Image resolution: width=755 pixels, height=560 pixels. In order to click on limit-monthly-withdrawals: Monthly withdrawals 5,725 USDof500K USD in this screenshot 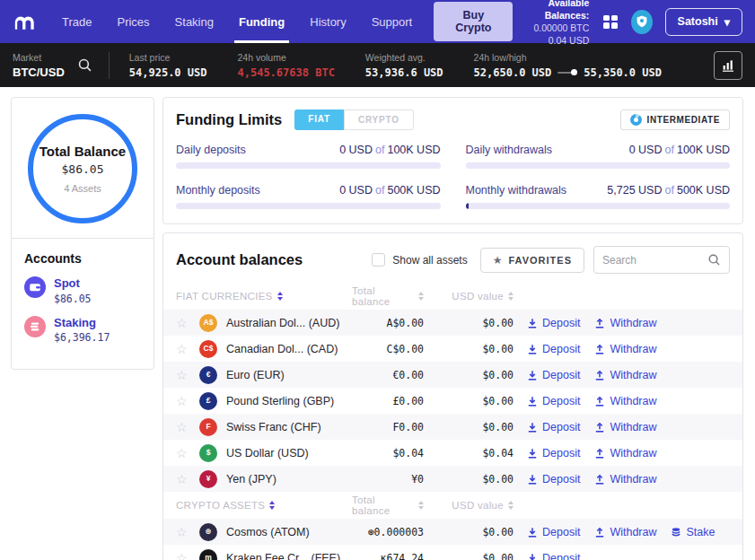, I will do `click(598, 197)`.